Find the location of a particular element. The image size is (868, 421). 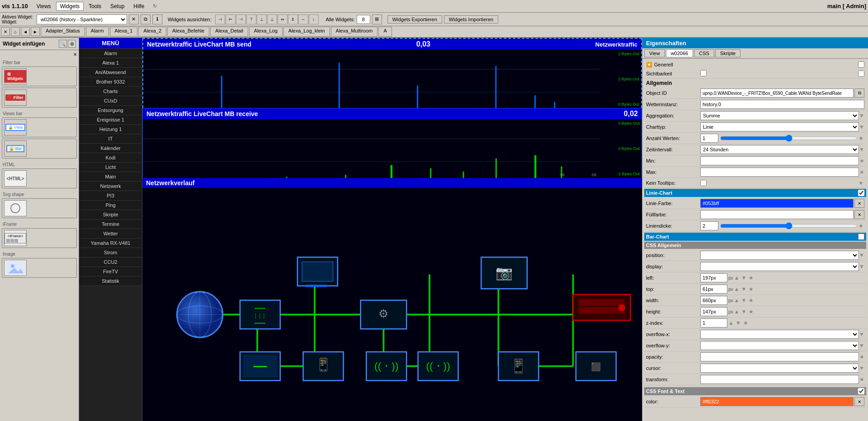

overflow-x-star: ▼ is located at coordinates (862, 334).